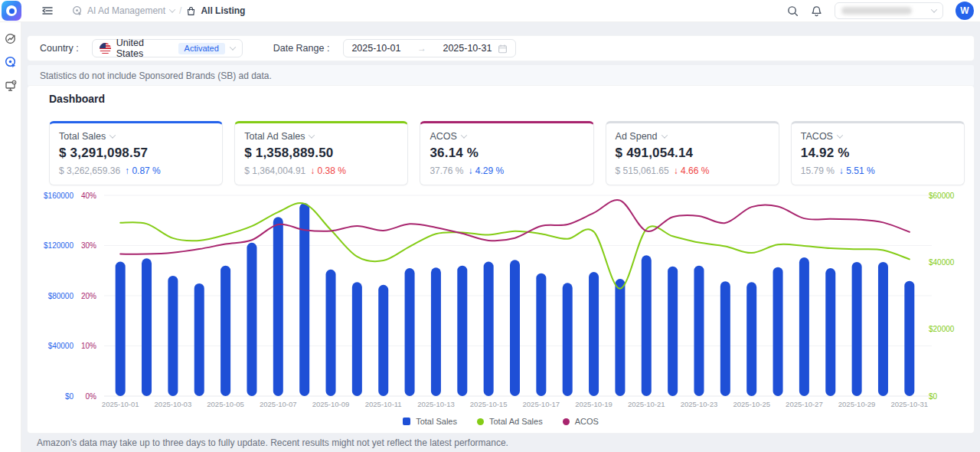 The width and height of the screenshot is (980, 452). I want to click on date-end: 2025-10-31, so click(467, 48).